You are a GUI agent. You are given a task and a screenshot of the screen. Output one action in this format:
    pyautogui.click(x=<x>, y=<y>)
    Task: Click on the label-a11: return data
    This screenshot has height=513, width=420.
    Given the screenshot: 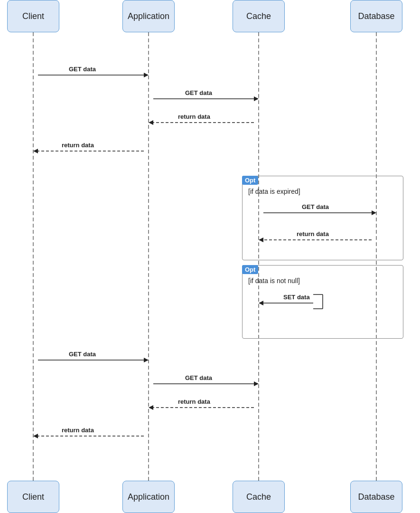 What is the action you would take?
    pyautogui.click(x=78, y=430)
    